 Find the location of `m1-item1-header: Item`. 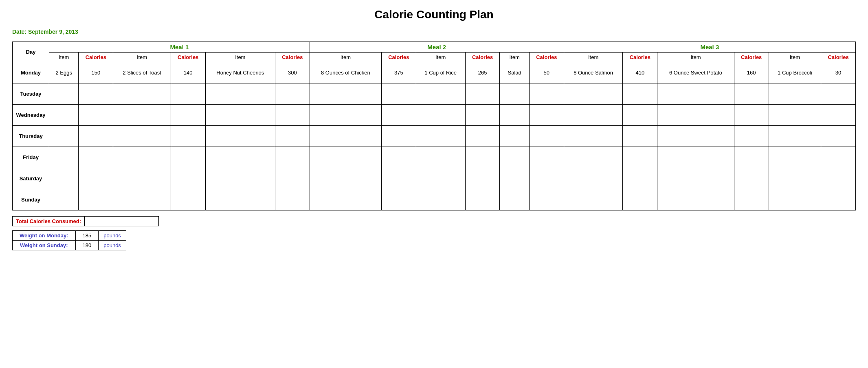

m1-item1-header: Item is located at coordinates (64, 57).